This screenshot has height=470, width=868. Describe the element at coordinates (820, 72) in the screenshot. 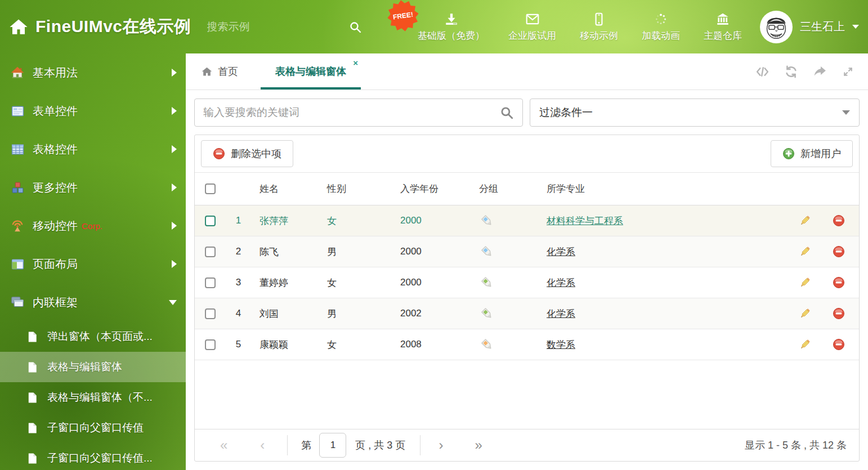

I see `share-icon` at that location.